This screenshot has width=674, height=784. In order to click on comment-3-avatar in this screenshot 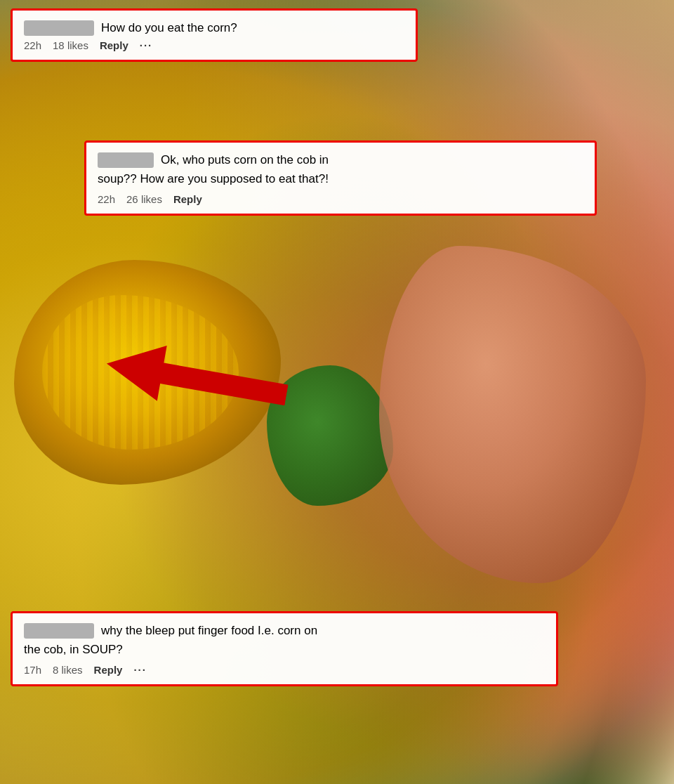, I will do `click(59, 631)`.